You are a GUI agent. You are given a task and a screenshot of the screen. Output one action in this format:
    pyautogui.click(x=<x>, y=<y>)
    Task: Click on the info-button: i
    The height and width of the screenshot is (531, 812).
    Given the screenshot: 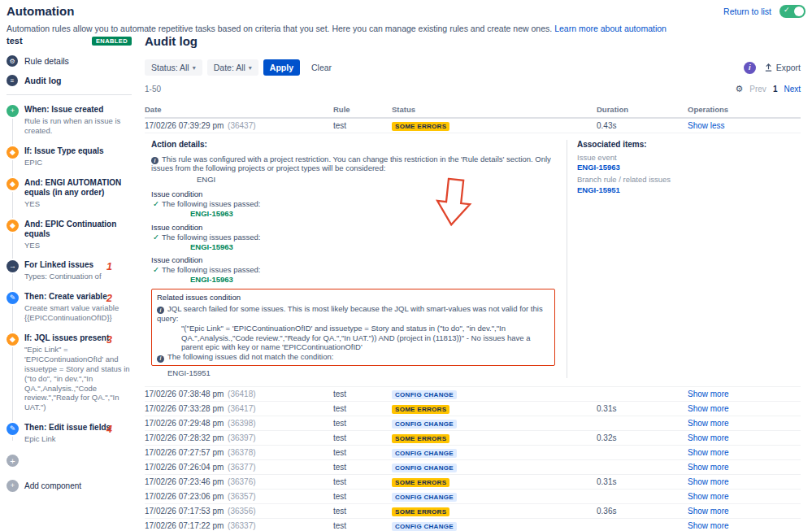 What is the action you would take?
    pyautogui.click(x=749, y=68)
    